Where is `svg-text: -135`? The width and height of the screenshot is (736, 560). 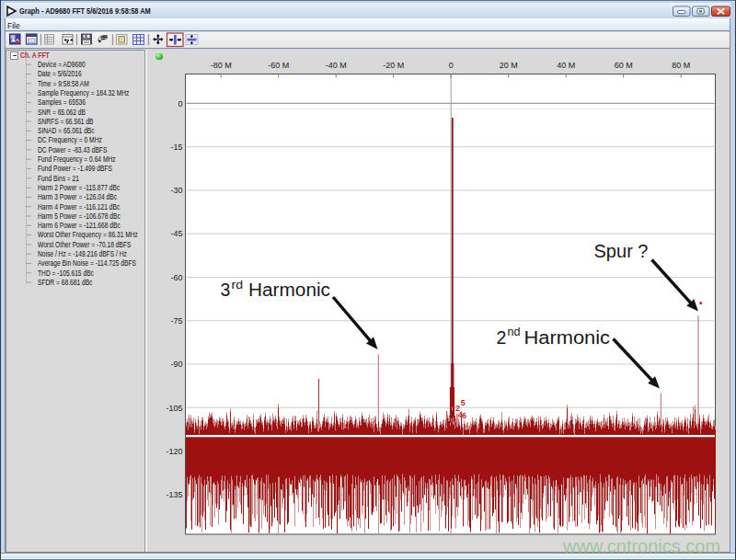 svg-text: -135 is located at coordinates (174, 495).